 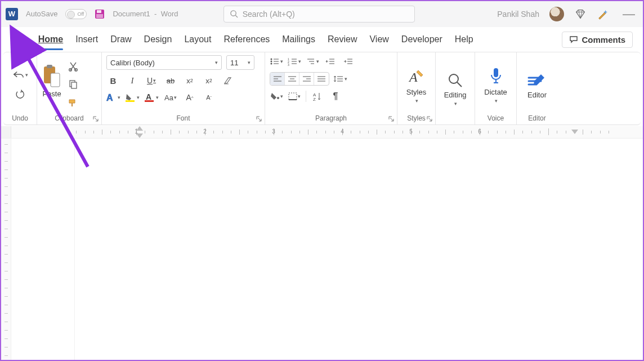 What do you see at coordinates (184, 88) in the screenshot?
I see `group-font: Calibri (Body)▾ 11▾ B I U▾ ab x2 x2 A▾ ▾…` at bounding box center [184, 88].